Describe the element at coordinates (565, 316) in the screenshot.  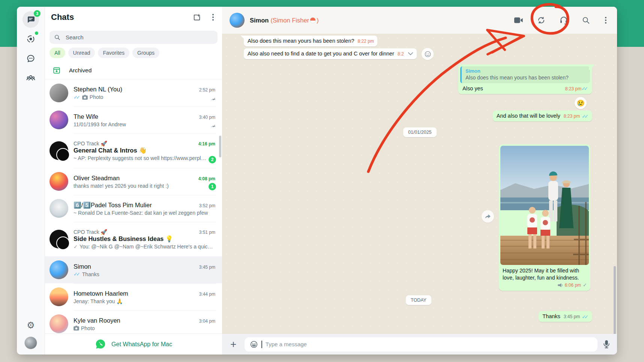
I see `outgoing-message: Thanks 3:45 pm ✓✓` at that location.